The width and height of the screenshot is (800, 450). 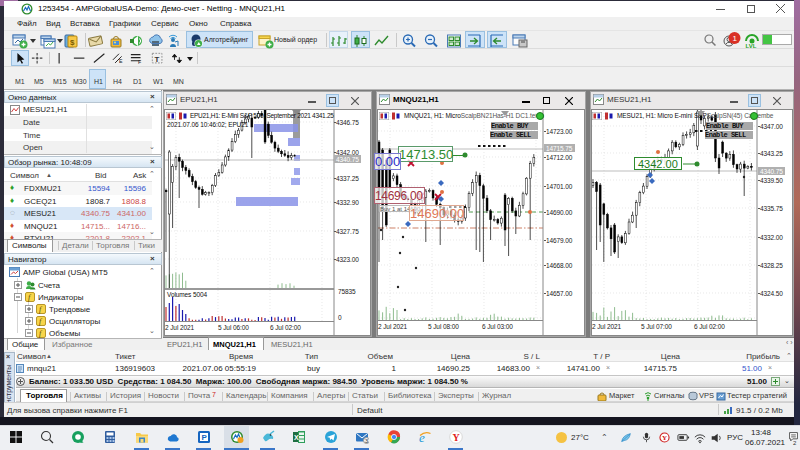 What do you see at coordinates (736, 38) in the screenshot?
I see `svg-text: 1` at bounding box center [736, 38].